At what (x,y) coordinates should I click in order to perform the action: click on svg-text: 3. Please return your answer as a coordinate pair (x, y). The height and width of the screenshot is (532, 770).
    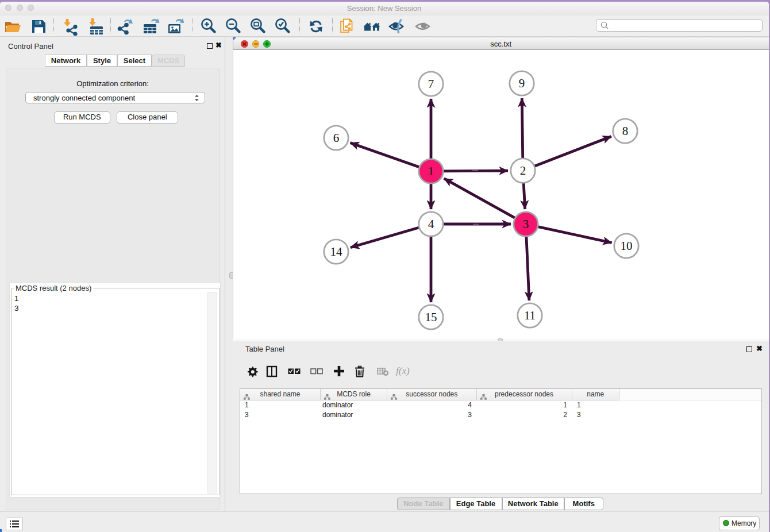
    Looking at the image, I should click on (526, 224).